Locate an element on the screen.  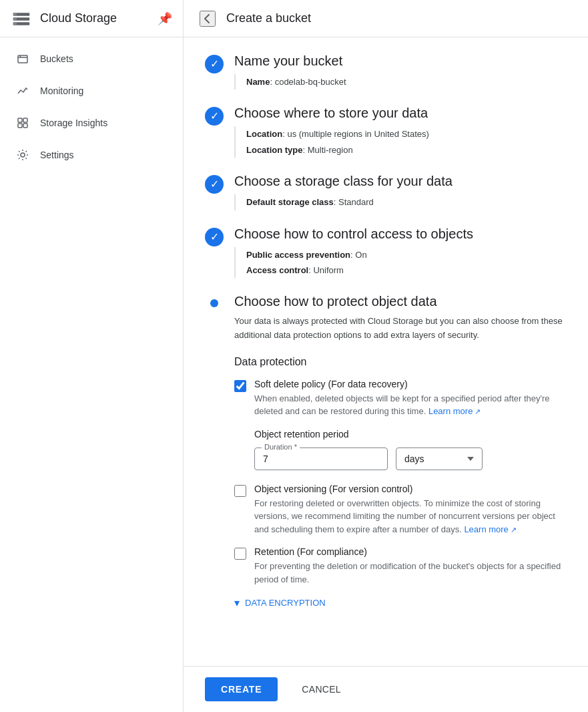
sidebar-nav: Buckets Monitoring is located at coordinates (91, 107).